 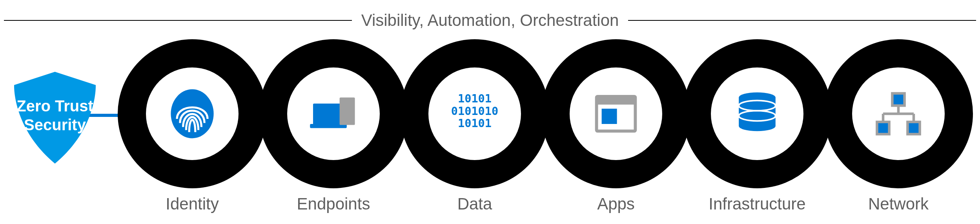 I want to click on network-tree-icon, so click(x=898, y=114).